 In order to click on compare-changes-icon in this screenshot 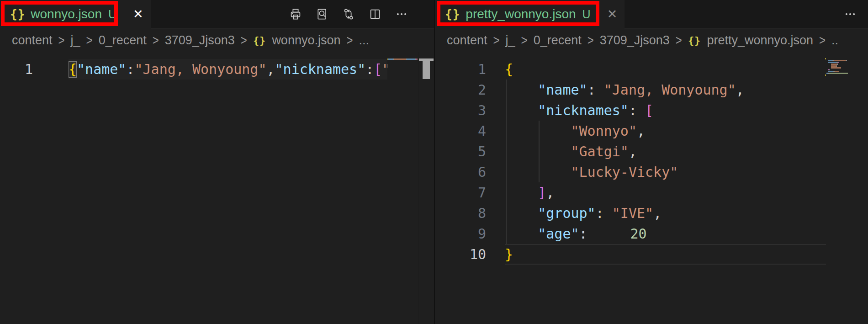, I will do `click(349, 14)`.